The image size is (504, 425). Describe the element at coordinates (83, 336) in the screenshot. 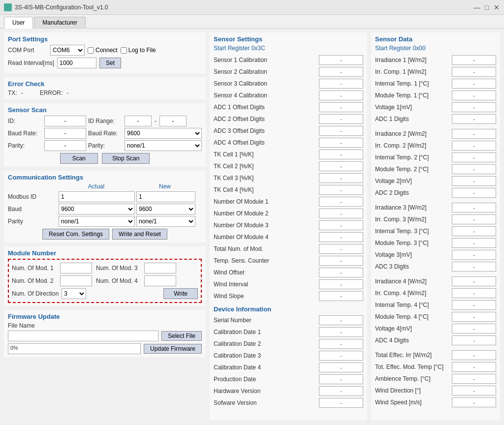

I see `file-name-input` at that location.